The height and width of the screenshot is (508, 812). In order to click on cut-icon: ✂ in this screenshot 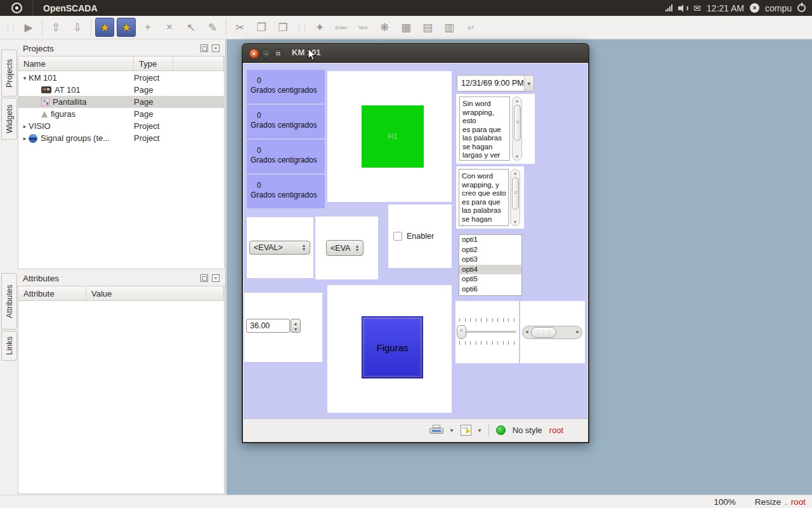, I will do `click(240, 27)`.